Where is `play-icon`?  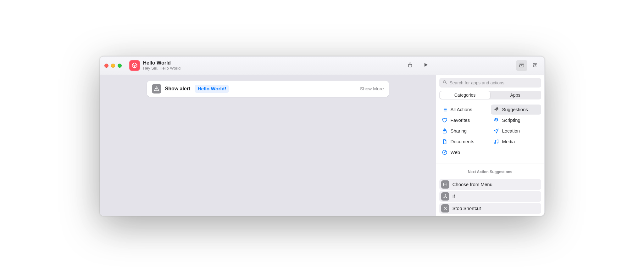
play-icon is located at coordinates (426, 65).